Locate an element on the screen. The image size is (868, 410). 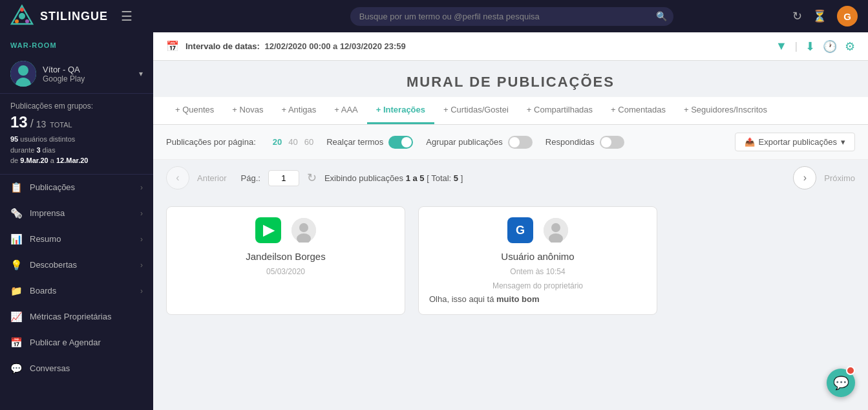
tab-novas: + Novas is located at coordinates (248, 111).